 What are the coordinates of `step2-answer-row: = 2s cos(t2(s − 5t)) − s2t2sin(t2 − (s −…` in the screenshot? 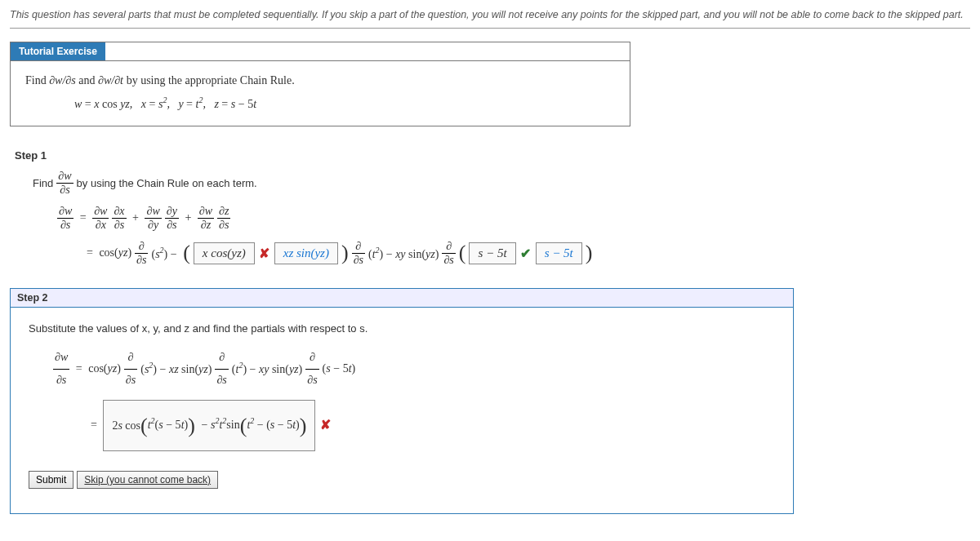 It's located at (433, 426).